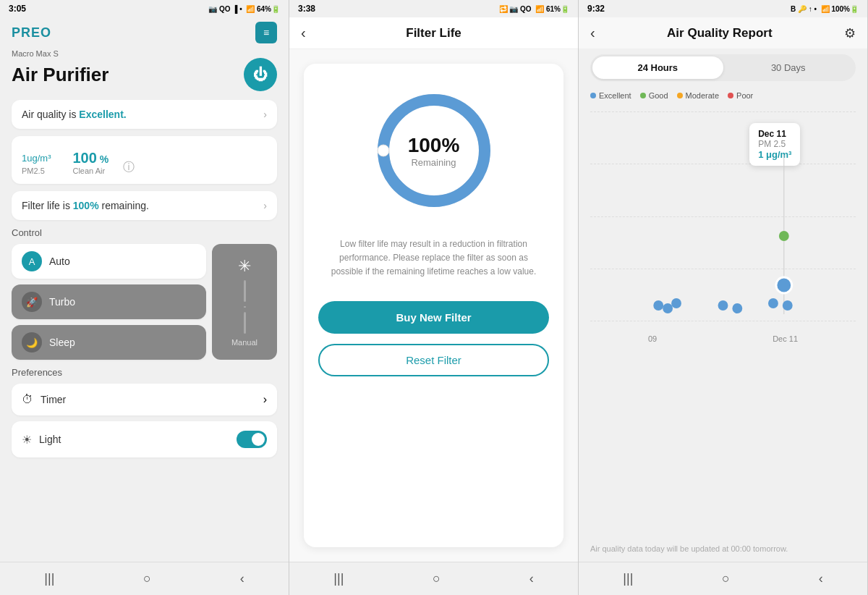  What do you see at coordinates (145, 54) in the screenshot?
I see `device-label: Macro Max S` at bounding box center [145, 54].